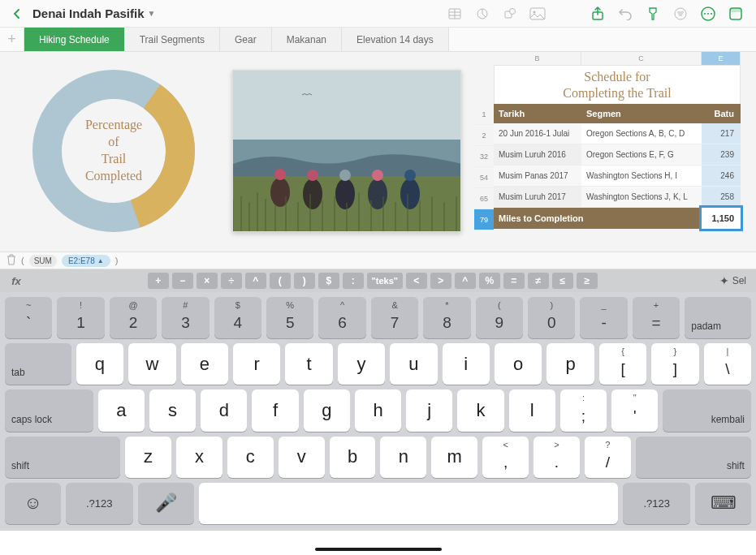  Describe the element at coordinates (617, 197) in the screenshot. I see `table-row: Musim Luruh 2017 Washington Sections J, …` at that location.